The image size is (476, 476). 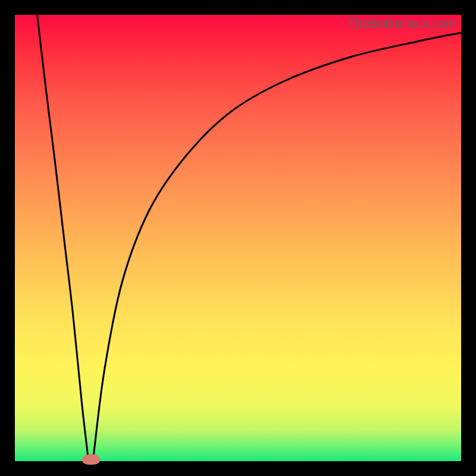 What do you see at coordinates (402, 24) in the screenshot?
I see `watermark-text: TheBottleneck.com` at bounding box center [402, 24].